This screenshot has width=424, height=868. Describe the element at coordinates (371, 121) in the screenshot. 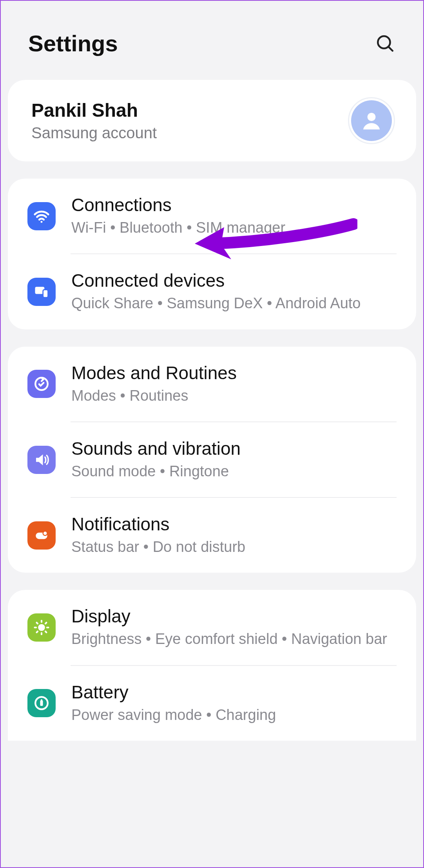

I see `avatar` at that location.